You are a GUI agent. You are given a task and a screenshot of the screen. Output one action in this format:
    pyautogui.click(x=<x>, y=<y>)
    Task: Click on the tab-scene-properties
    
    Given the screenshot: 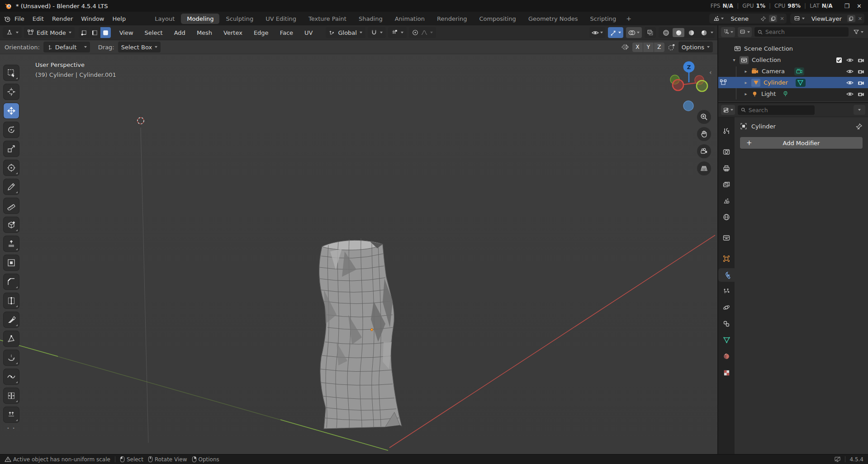 What is the action you would take?
    pyautogui.click(x=726, y=201)
    